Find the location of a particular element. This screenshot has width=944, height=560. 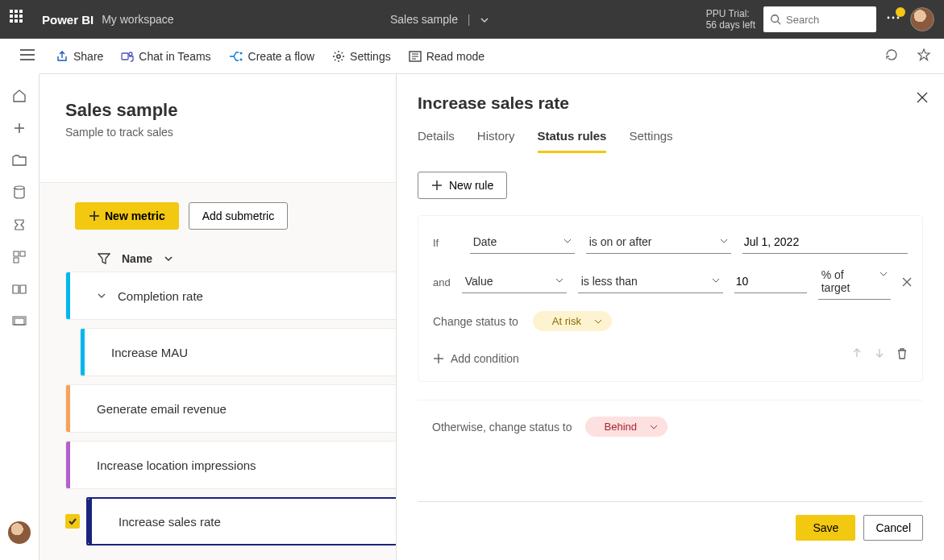

search-box is located at coordinates (820, 19).